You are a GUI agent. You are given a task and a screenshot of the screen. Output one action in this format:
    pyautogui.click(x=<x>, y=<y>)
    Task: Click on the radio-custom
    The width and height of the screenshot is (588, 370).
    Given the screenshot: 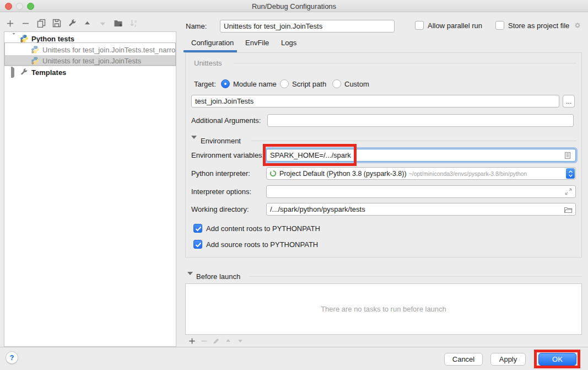 What is the action you would take?
    pyautogui.click(x=337, y=84)
    